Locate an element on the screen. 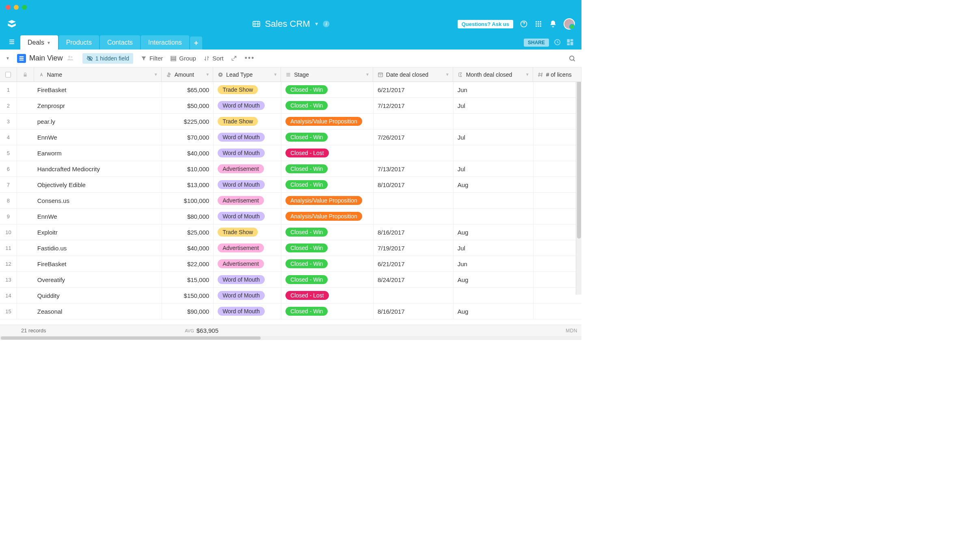  cell-date-closed: 7/26/2017 is located at coordinates (413, 137).